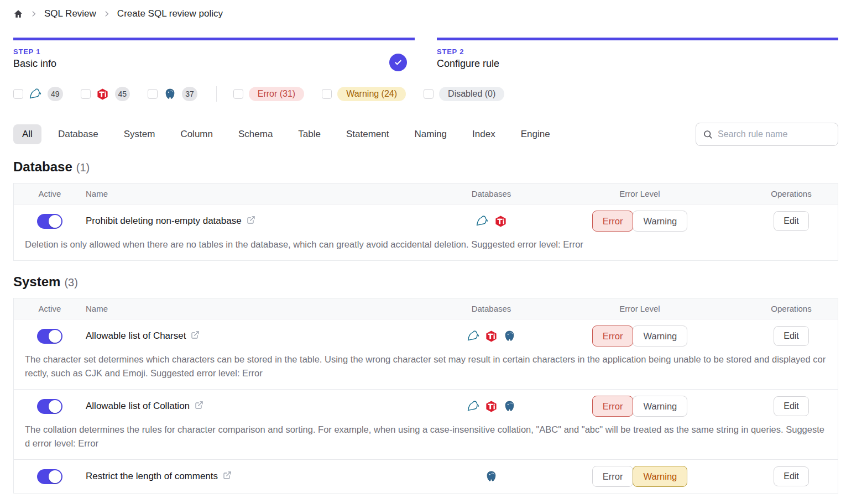  What do you see at coordinates (28, 134) in the screenshot?
I see `tab-all: All` at bounding box center [28, 134].